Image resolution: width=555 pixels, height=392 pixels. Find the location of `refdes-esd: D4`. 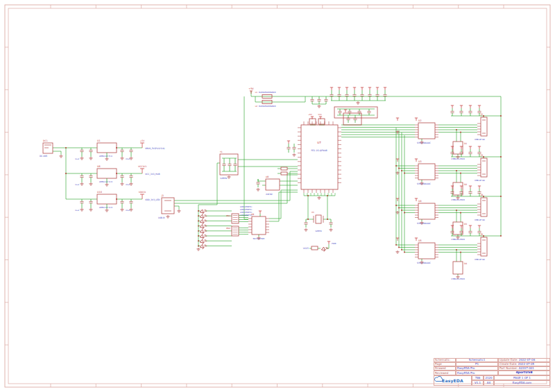

refdes-esd: D4 is located at coordinates (466, 264).